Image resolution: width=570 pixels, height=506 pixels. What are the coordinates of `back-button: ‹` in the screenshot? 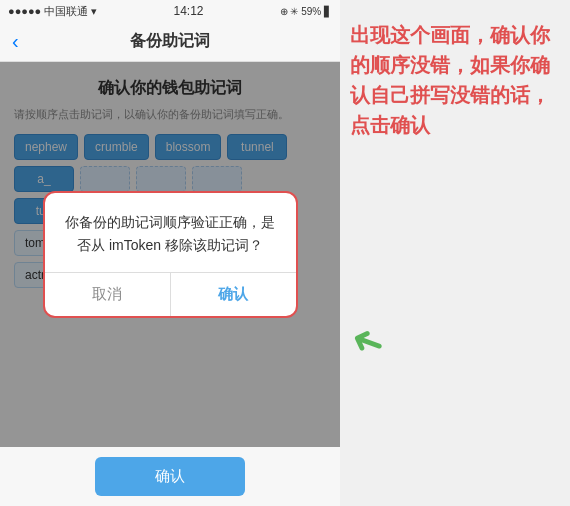 It's located at (16, 42).